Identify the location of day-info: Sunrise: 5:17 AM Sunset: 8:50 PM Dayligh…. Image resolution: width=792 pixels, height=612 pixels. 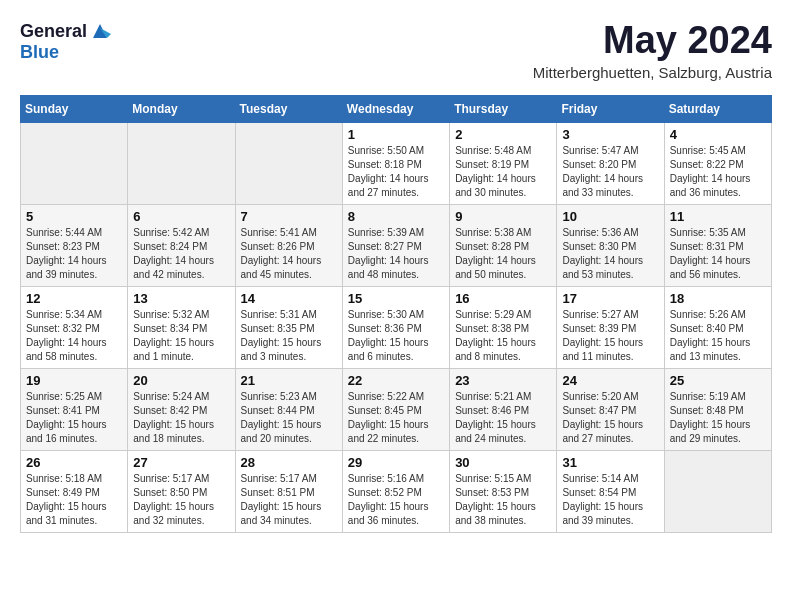
(181, 500).